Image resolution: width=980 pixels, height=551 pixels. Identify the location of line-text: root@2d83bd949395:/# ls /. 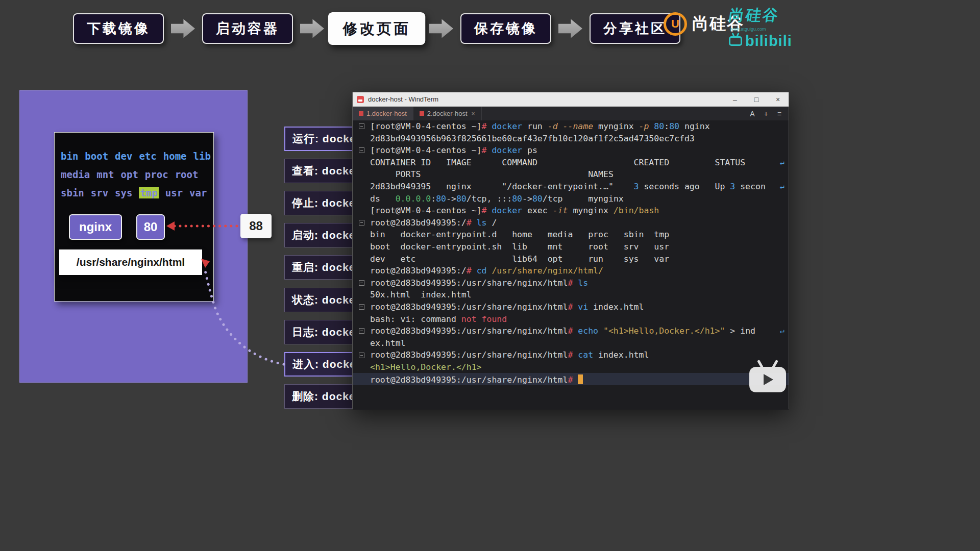
(433, 223).